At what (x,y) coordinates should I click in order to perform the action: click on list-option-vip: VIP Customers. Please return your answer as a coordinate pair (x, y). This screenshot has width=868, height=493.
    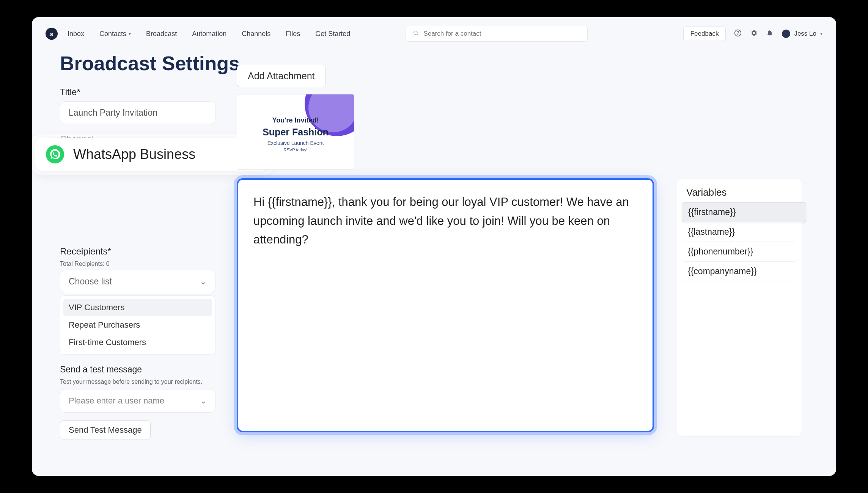
    Looking at the image, I should click on (138, 308).